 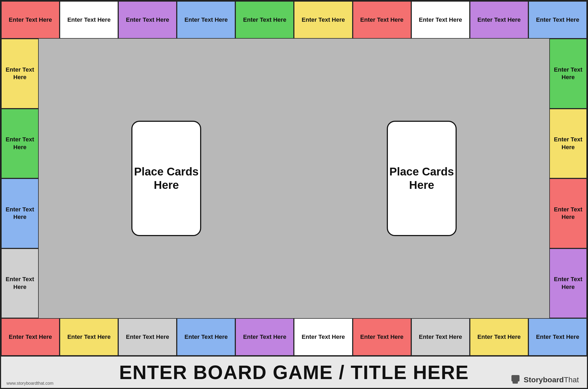 I want to click on logo-text-that: That, so click(x=571, y=380).